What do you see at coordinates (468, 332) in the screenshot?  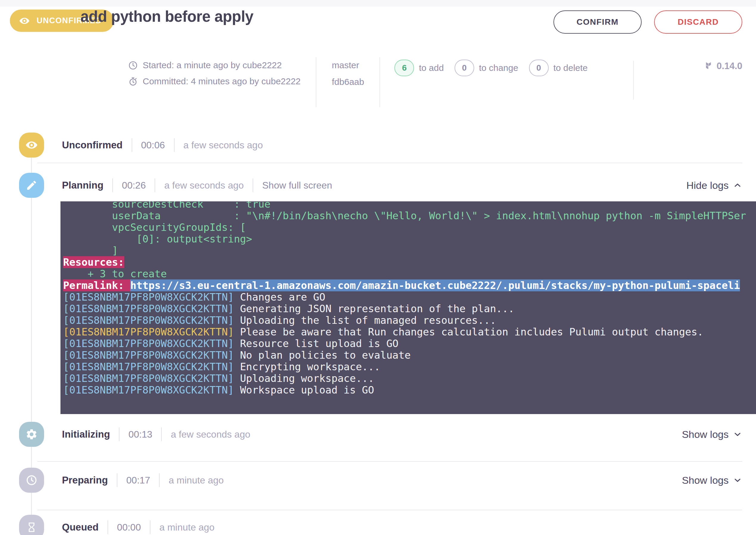 I see `log-segment-white: Please be aware that Run changes calcula…` at bounding box center [468, 332].